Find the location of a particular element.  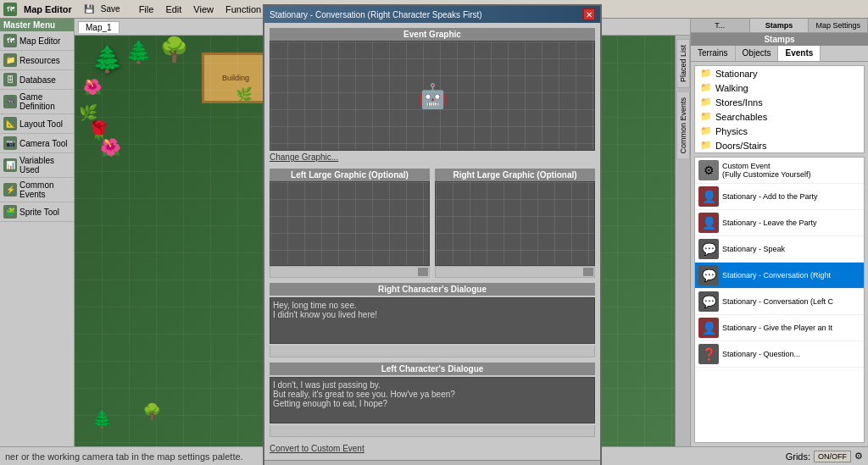

leave-party-icon: 👤 is located at coordinates (709, 223).